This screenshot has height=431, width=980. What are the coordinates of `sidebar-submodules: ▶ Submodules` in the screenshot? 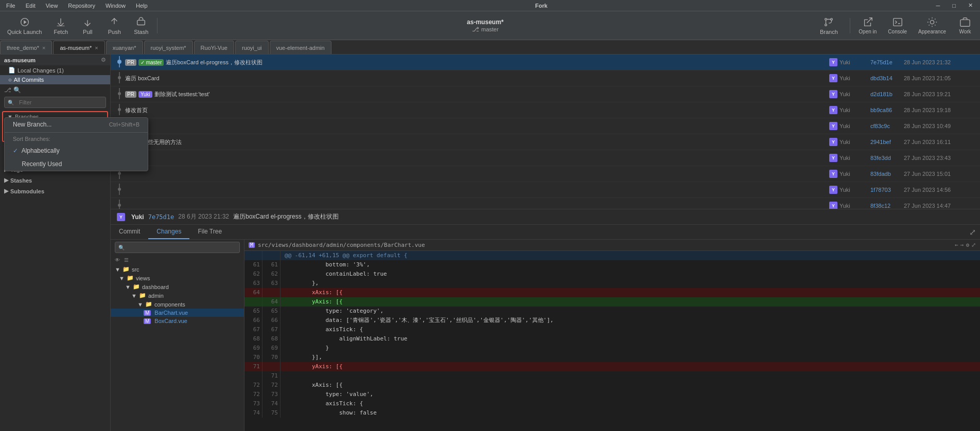 It's located at (55, 191).